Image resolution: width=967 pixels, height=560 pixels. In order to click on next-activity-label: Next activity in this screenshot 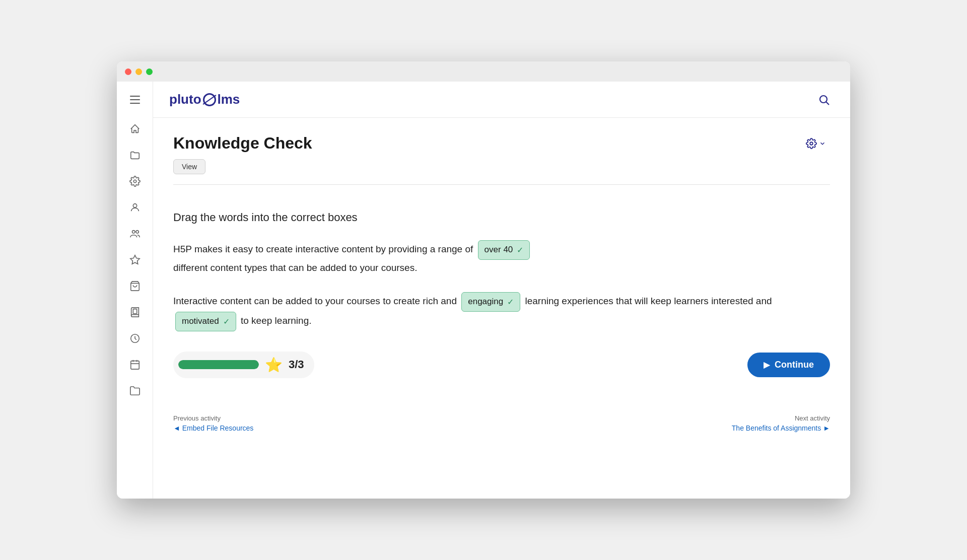, I will do `click(781, 418)`.